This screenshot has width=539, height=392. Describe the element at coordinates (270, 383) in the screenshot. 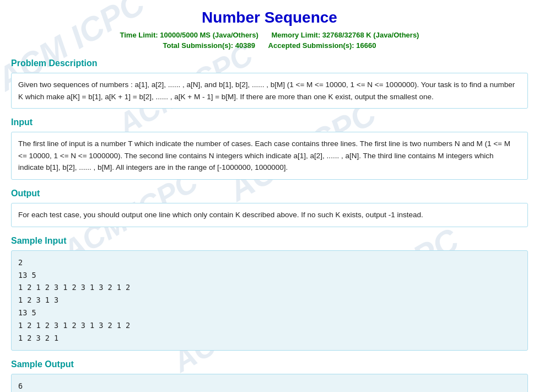

I see `sample-output-box: 6 -1` at that location.